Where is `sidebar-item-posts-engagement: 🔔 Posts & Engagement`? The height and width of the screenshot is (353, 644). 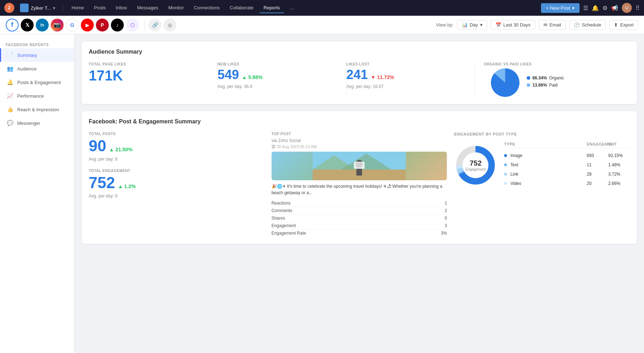 sidebar-item-posts-engagement: 🔔 Posts & Engagement is located at coordinates (37, 82).